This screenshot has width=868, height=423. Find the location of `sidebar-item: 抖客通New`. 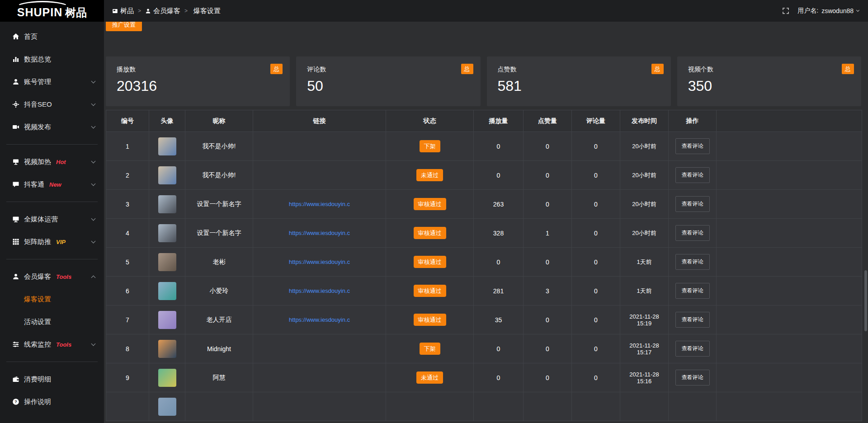

sidebar-item: 抖客通New is located at coordinates (52, 184).